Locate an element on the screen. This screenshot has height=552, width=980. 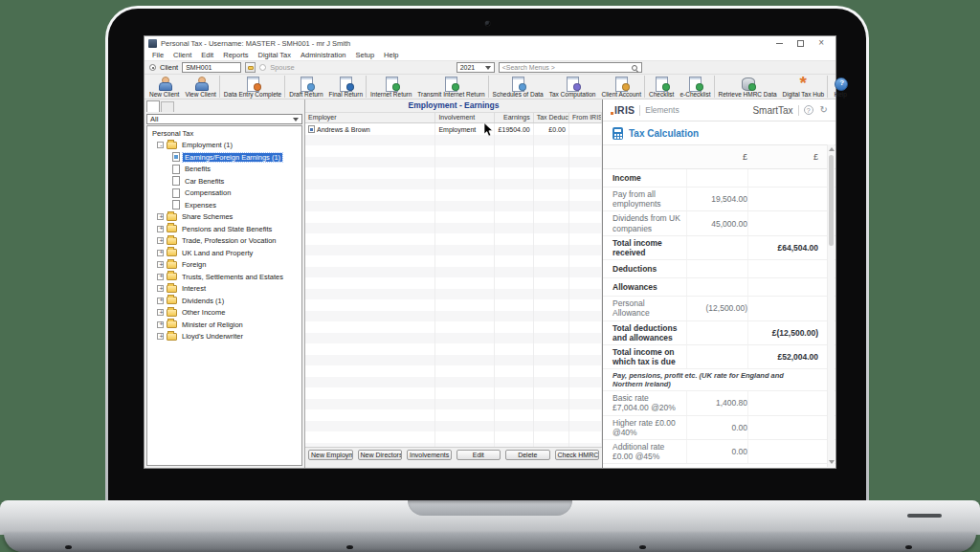
smarttax-row: Pay from all employments 19,504.00 is located at coordinates (720, 199).